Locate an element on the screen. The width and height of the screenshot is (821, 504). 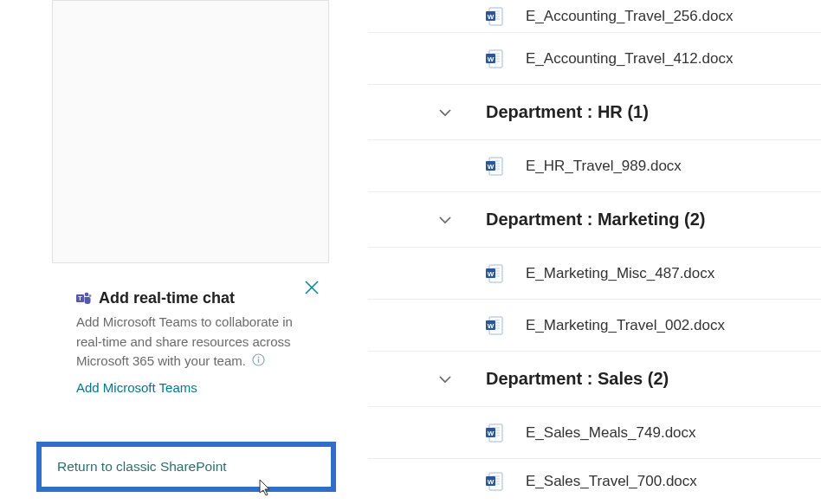
group-header-sales: Department : Sales (2) is located at coordinates (594, 379).